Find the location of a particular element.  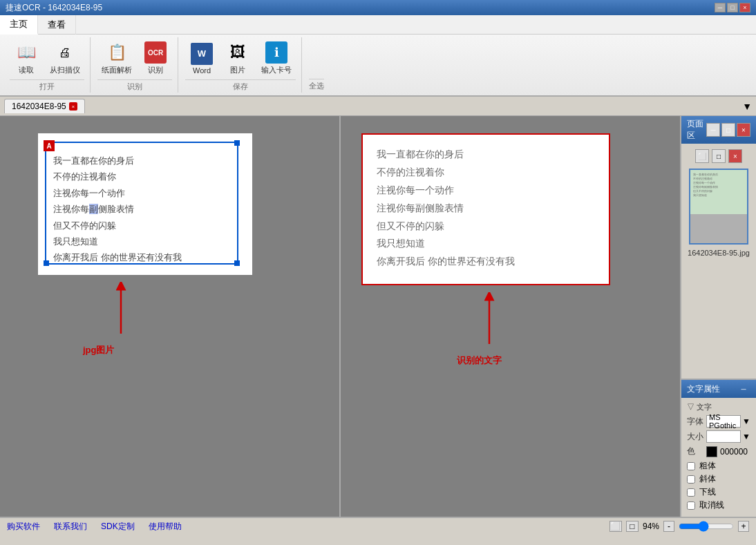

font-dropdown-arrow: ▼ is located at coordinates (746, 421).